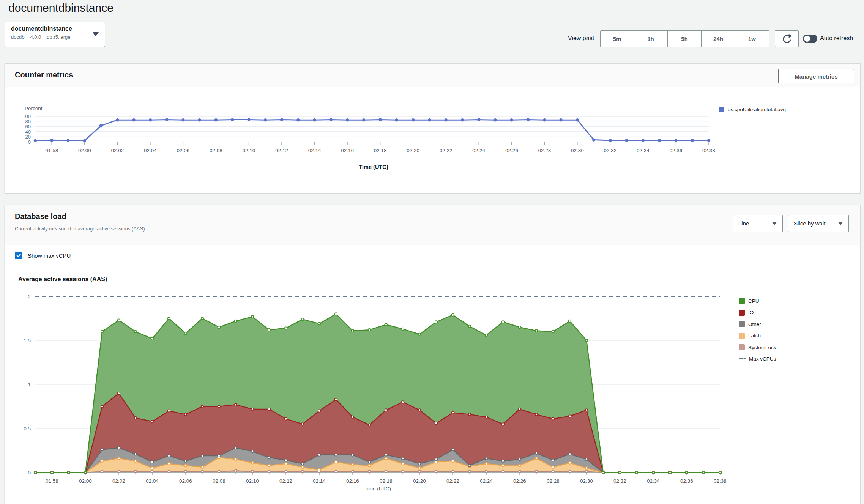  What do you see at coordinates (380, 150) in the screenshot?
I see `svg-text: 02:18` at bounding box center [380, 150].